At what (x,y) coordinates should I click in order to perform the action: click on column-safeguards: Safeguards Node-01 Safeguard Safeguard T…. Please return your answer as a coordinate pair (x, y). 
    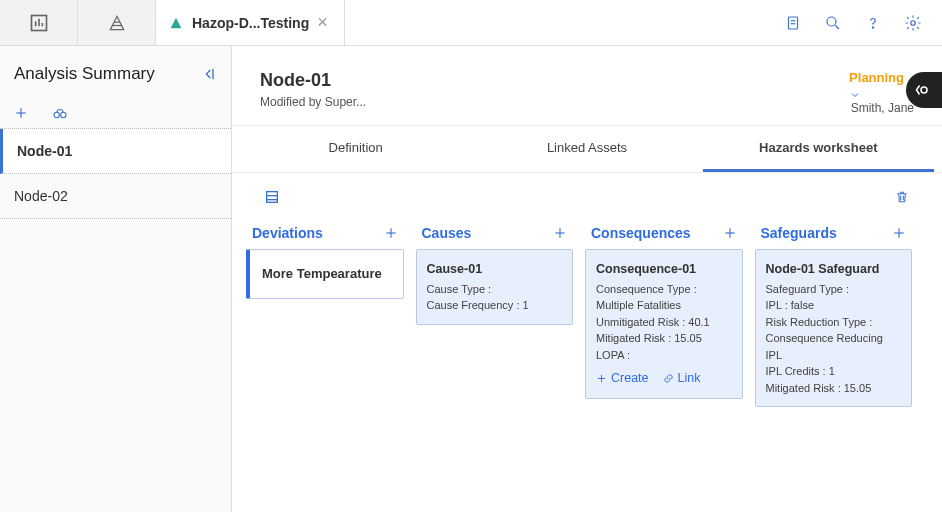
    Looking at the image, I should click on (834, 312).